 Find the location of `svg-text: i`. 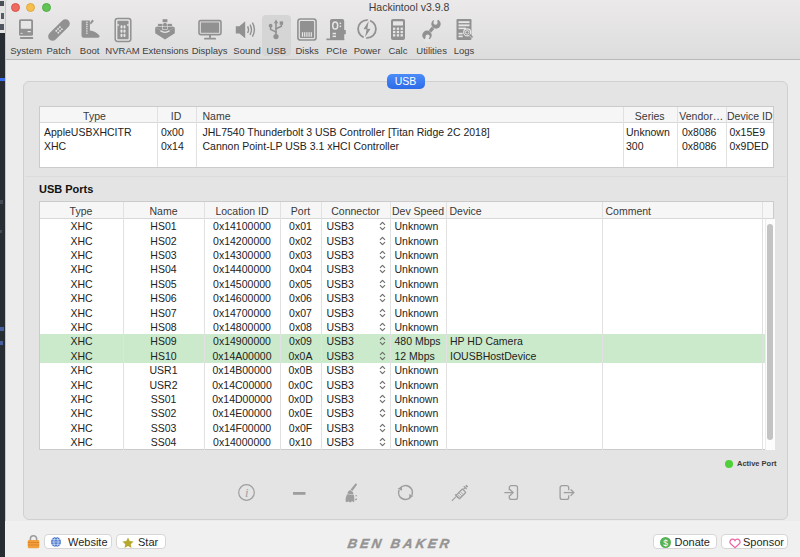

svg-text: i is located at coordinates (247, 493).